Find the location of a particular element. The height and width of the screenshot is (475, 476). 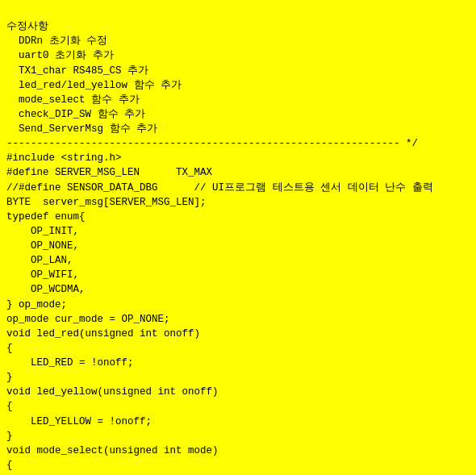

code-line: typedef enum{ is located at coordinates (238, 217).